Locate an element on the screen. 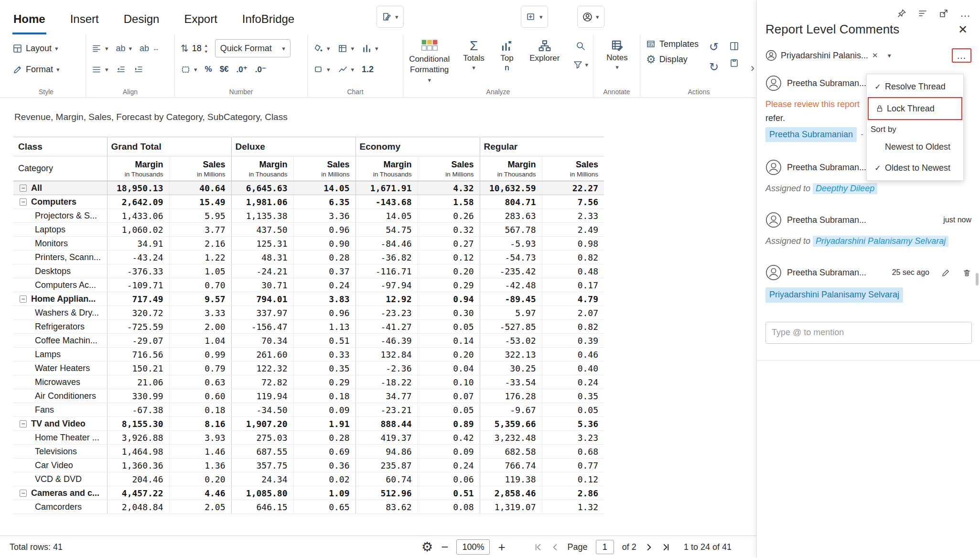 Image resolution: width=980 pixels, height=558 pixels. value-cell: 30.71 is located at coordinates (262, 285).